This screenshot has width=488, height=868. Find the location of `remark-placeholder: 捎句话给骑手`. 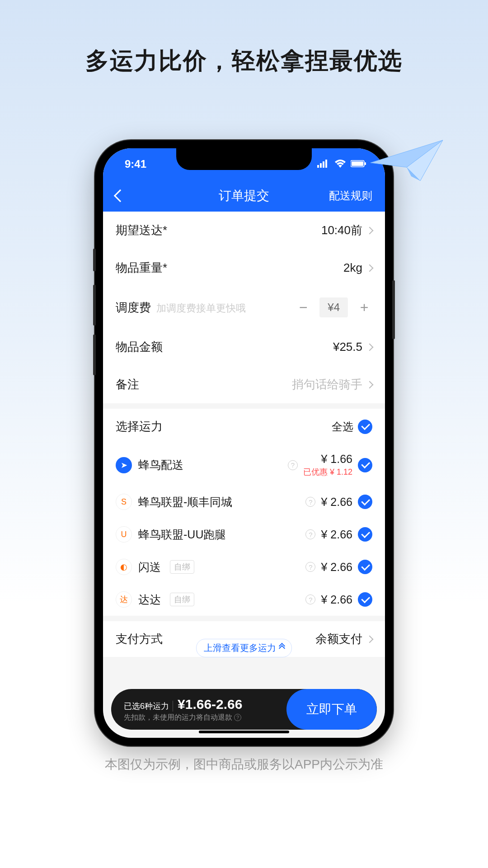

remark-placeholder: 捎句话给骑手 is located at coordinates (327, 384).